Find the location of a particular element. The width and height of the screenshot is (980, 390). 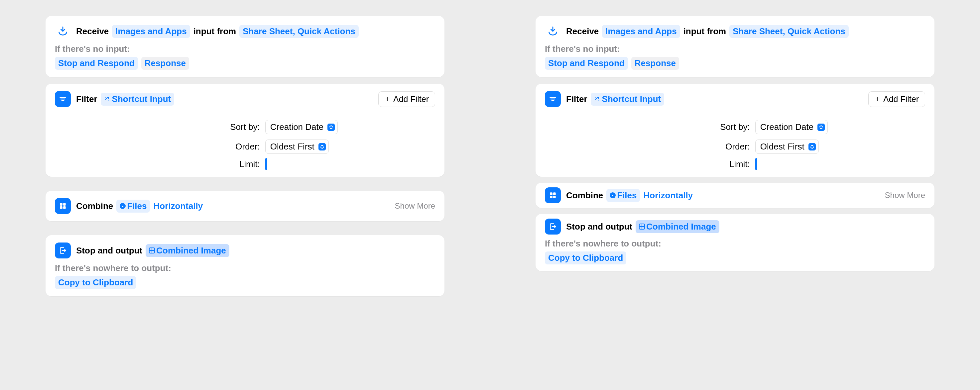

image-result-icon is located at coordinates (152, 250).